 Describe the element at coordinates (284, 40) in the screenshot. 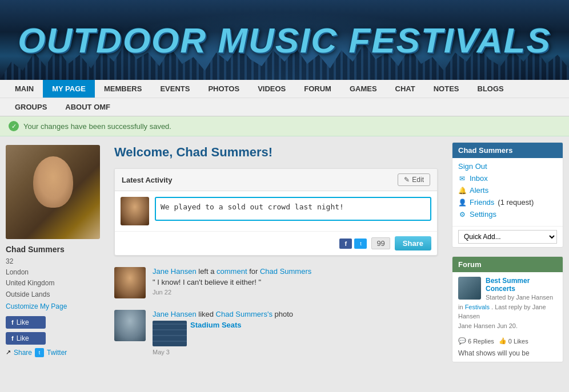

I see `site-title: OUTDOOR MUSIC FESTIVALS` at that location.